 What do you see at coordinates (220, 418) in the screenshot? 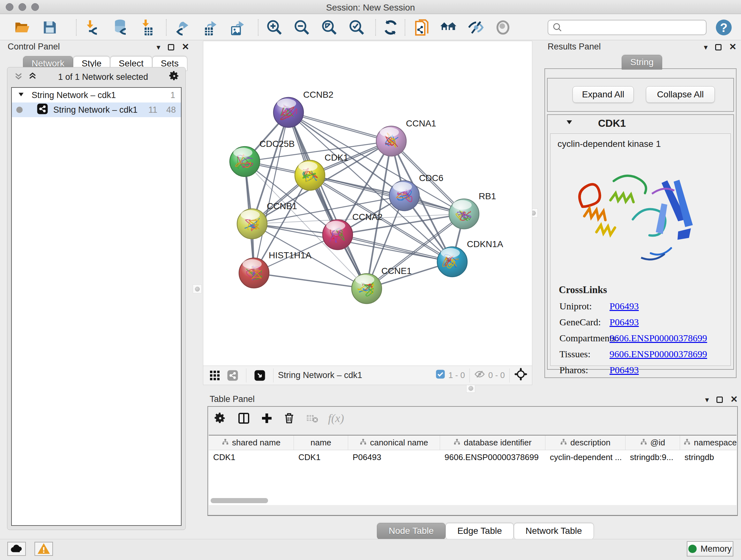
I see `table-gear-icon` at bounding box center [220, 418].